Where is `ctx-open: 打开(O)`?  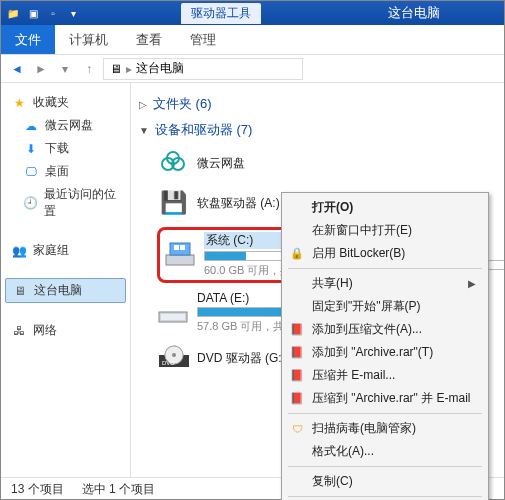
ctx-open: 打开(O) is located at coordinates (385, 208).